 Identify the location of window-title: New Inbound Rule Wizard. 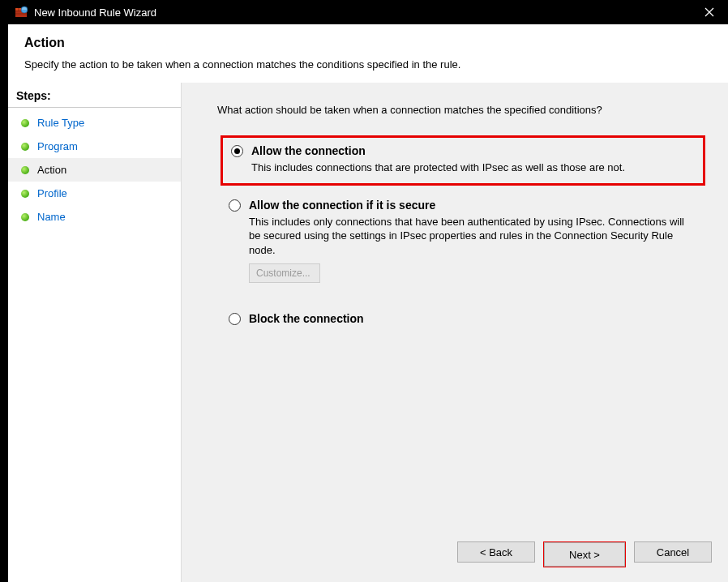
(362, 13).